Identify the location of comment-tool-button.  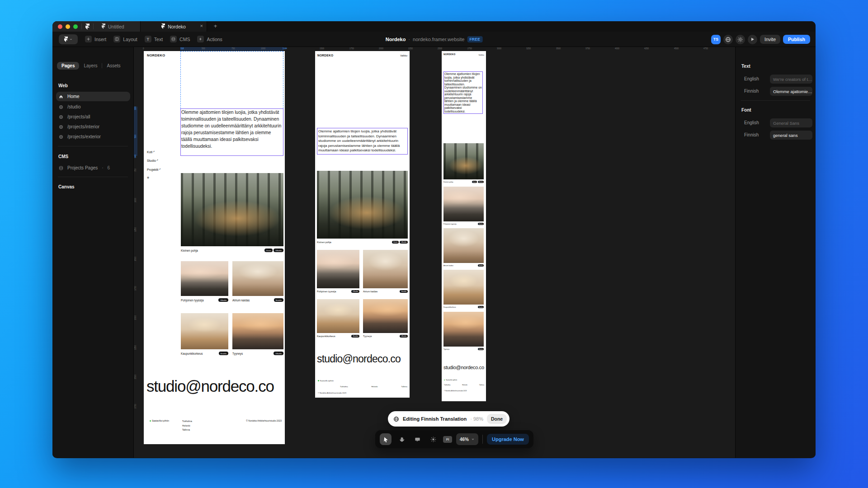
(417, 439).